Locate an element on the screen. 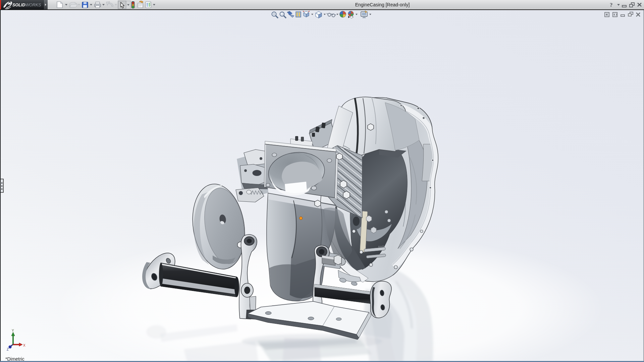 Image resolution: width=644 pixels, height=362 pixels. svg-text: Y is located at coordinates (13, 330).